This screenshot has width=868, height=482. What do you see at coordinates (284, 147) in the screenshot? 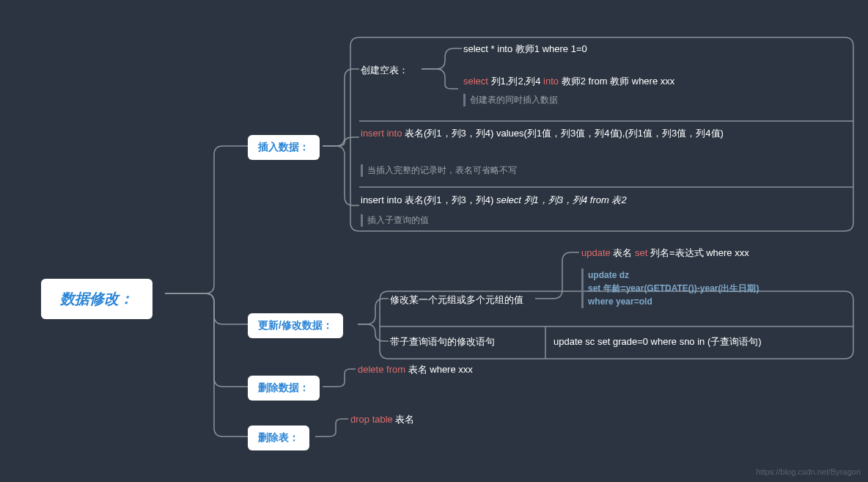
I see `branch-insert: 插入数据：` at bounding box center [284, 147].